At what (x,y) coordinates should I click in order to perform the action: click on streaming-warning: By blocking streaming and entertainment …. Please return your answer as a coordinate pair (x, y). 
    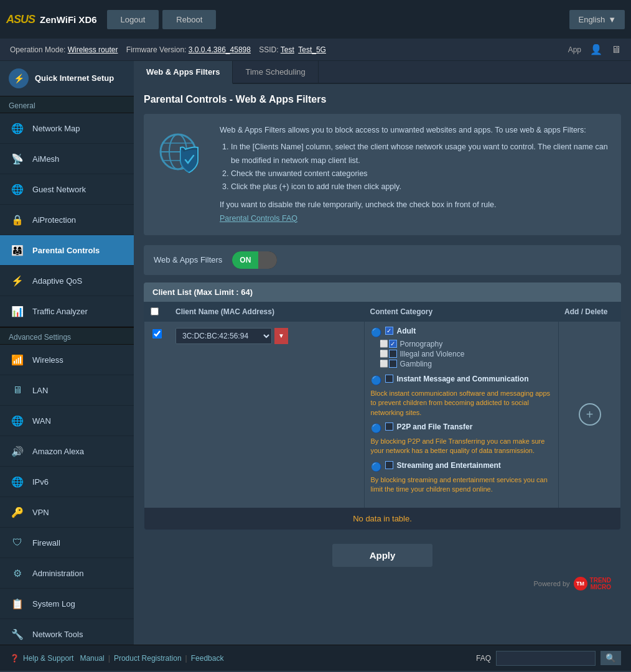
    Looking at the image, I should click on (462, 485).